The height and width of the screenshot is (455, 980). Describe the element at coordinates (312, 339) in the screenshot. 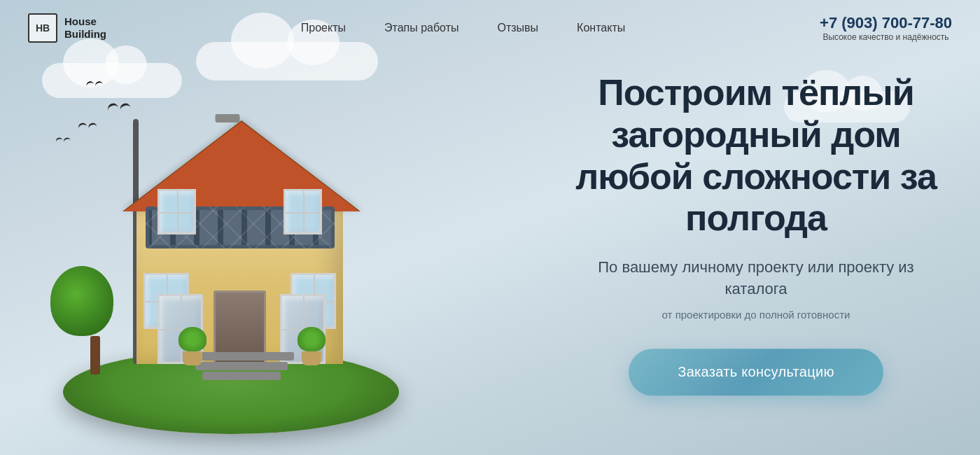

I see `plant-foliage-right` at that location.